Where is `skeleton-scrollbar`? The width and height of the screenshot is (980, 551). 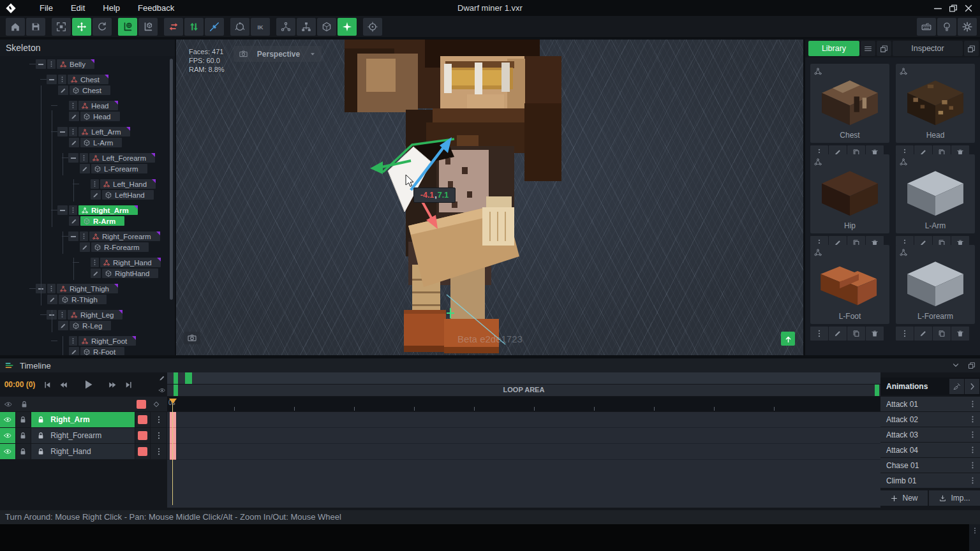
skeleton-scrollbar is located at coordinates (171, 179).